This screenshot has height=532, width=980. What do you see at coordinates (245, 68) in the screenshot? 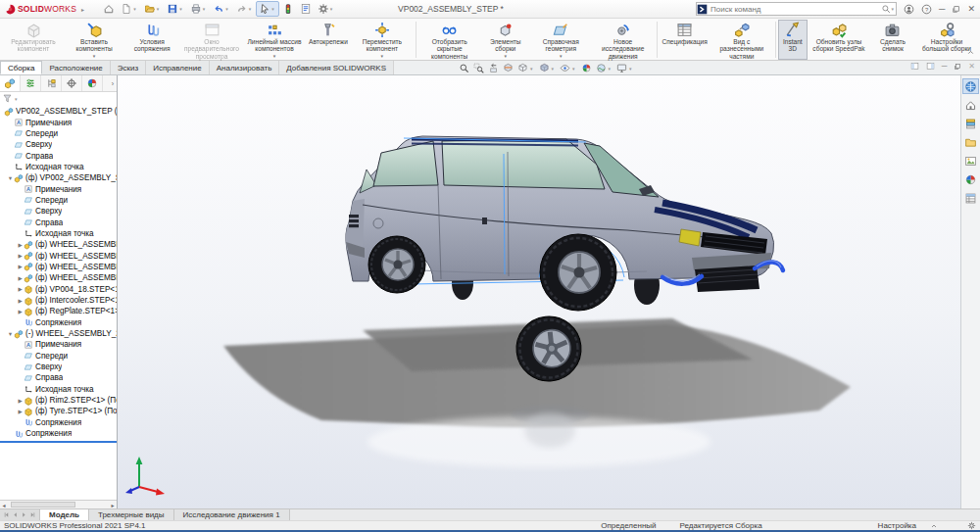
I see `ribbon-tab-5: Анализировать` at bounding box center [245, 68].